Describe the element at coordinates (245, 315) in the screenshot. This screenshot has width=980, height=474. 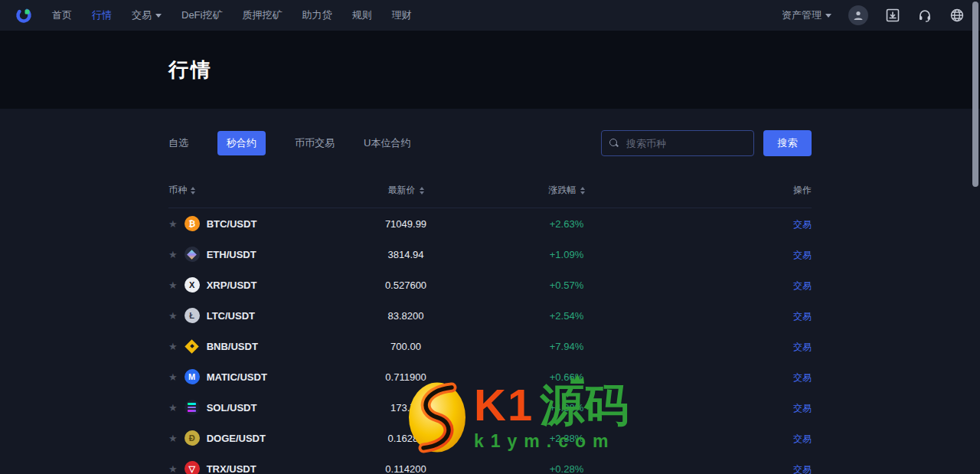
I see `coin-cell: ★ Ł LTC/USDT` at that location.